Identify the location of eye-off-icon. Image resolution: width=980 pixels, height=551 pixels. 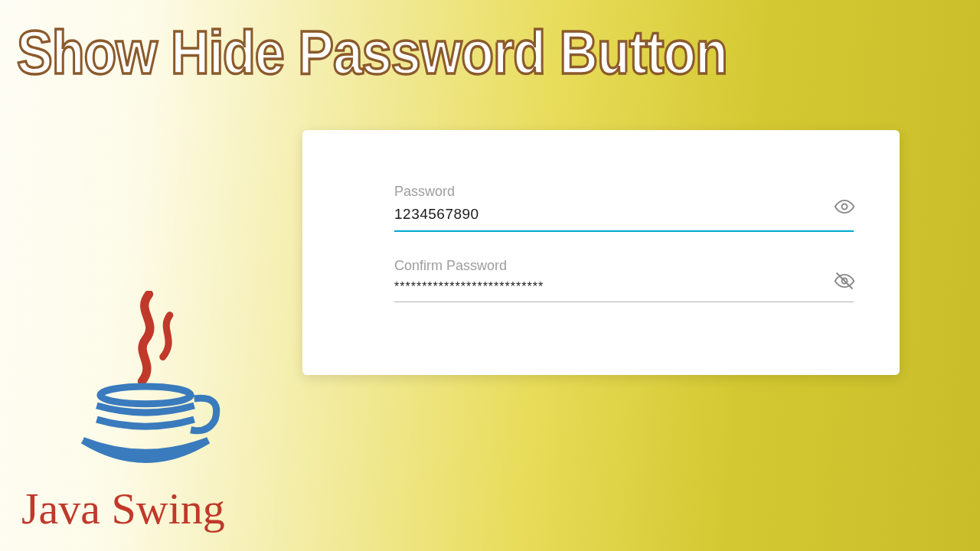
(844, 282).